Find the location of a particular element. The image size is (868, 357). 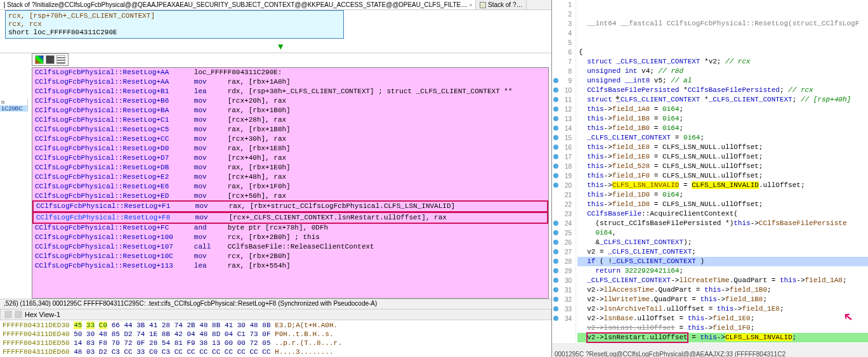

code-line: _CLFS_CLIENT_CONTEXT->llCreateTime.QuadP… is located at coordinates (723, 280).